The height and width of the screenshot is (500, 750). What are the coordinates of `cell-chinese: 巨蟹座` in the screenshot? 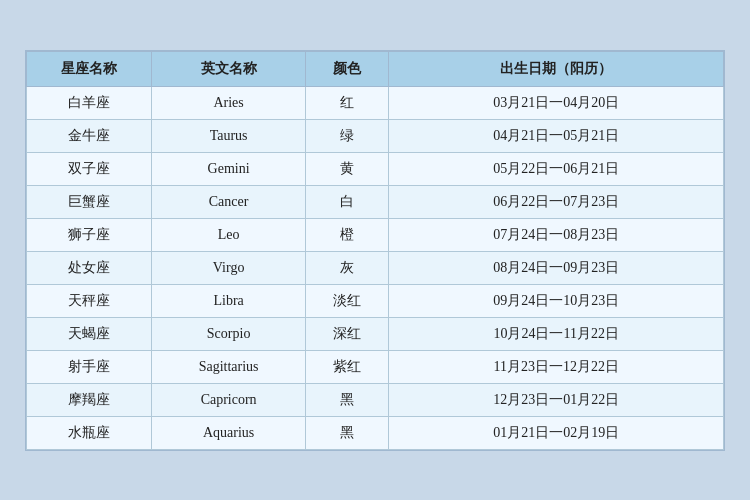 It's located at (90, 202).